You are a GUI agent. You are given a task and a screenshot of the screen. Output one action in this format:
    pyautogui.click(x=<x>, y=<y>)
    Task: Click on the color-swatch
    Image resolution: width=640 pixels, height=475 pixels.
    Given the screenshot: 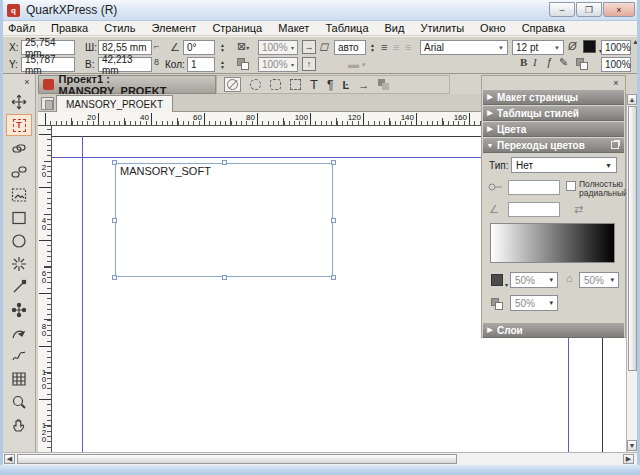 What is the action you would take?
    pyautogui.click(x=590, y=46)
    